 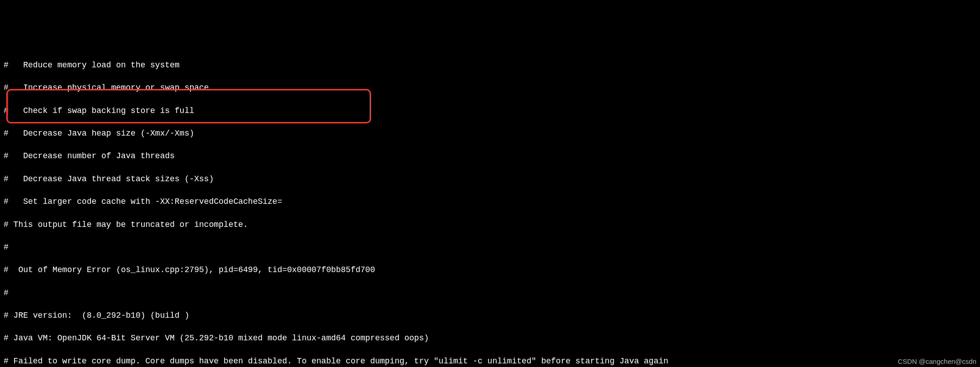 What do you see at coordinates (490, 179) in the screenshot?
I see `log-line: # Decrease Java thread stack sizes (-Xss…` at bounding box center [490, 179].